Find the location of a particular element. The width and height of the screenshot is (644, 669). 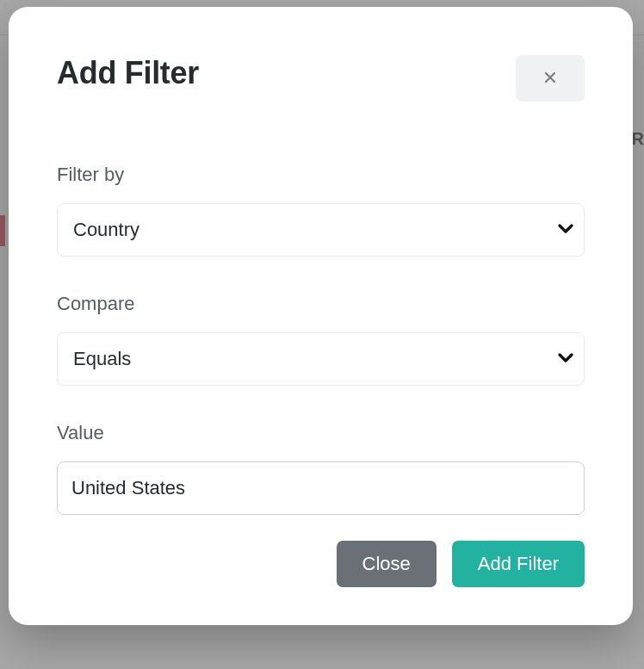

filter-by-label: Filter by is located at coordinates (320, 175).